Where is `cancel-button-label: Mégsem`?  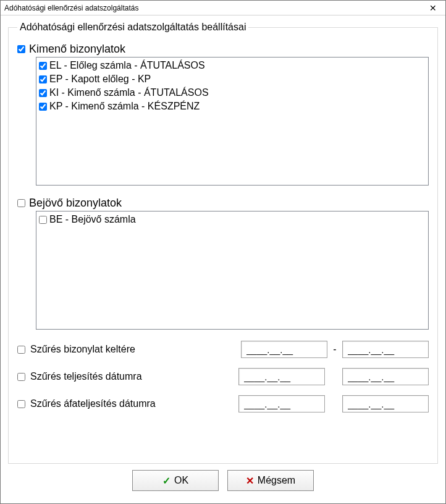
cancel-button-label: Mégsem is located at coordinates (277, 481).